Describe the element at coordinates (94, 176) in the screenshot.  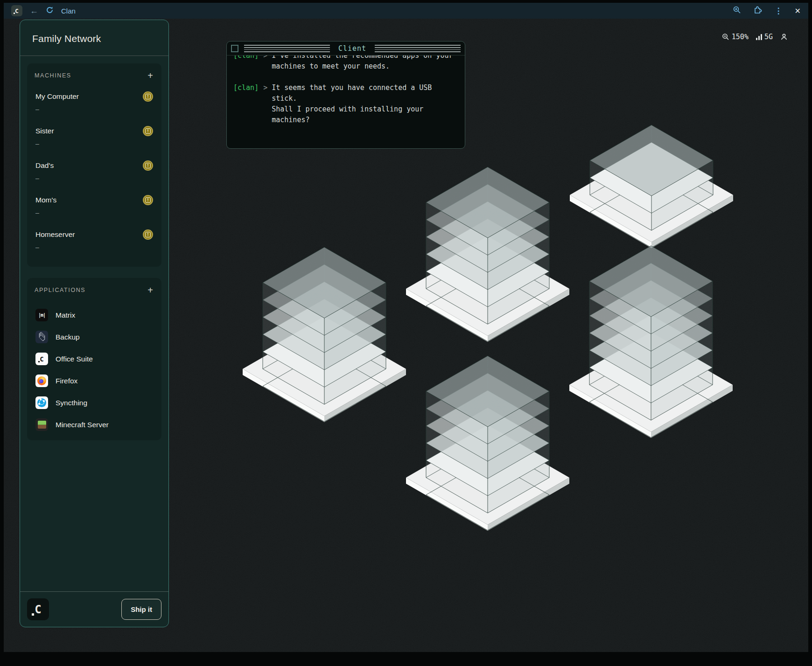
I see `machine-item: Dad's ! –` at that location.